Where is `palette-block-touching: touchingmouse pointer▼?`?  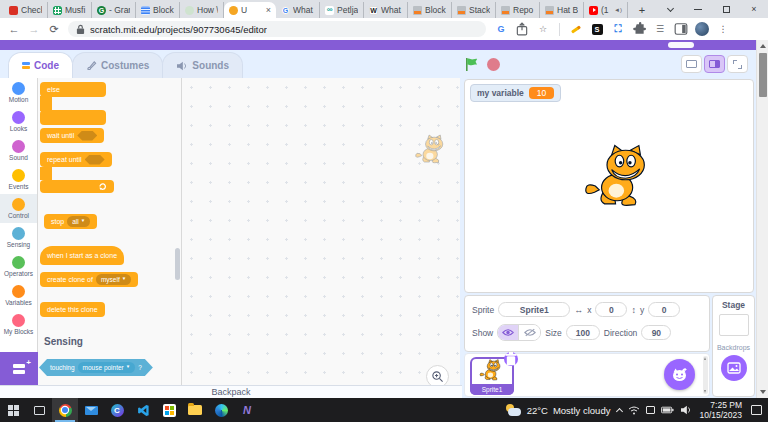
palette-block-touching: touchingmouse pointer▼? is located at coordinates (96, 368).